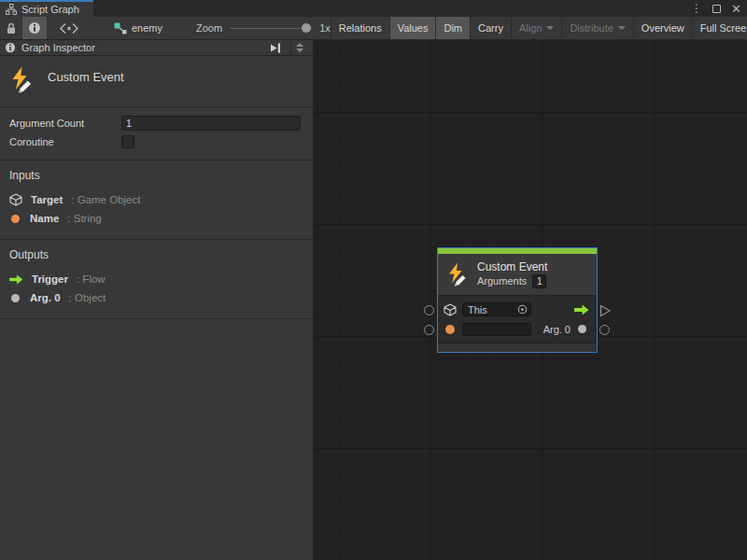 The height and width of the screenshot is (560, 747). I want to click on zoom-slider-handle, so click(306, 28).